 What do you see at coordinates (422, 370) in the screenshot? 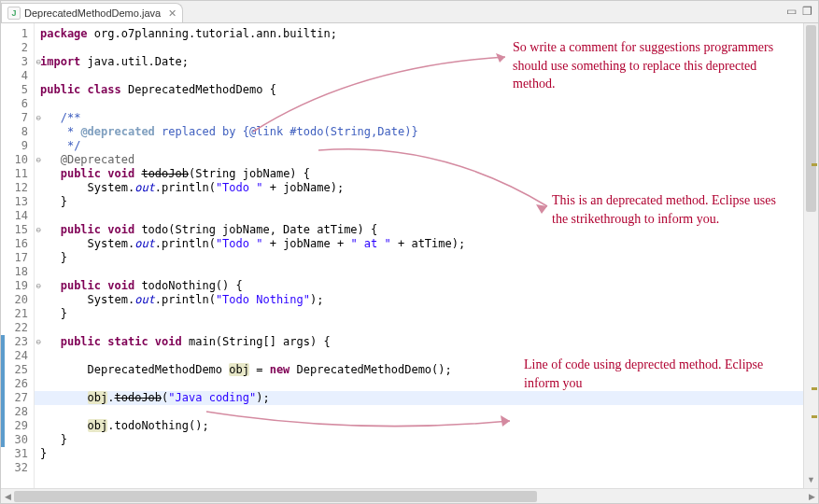
I see `code-line: DeprecatedMethodDemo obj = new Deprecate…` at bounding box center [422, 370].